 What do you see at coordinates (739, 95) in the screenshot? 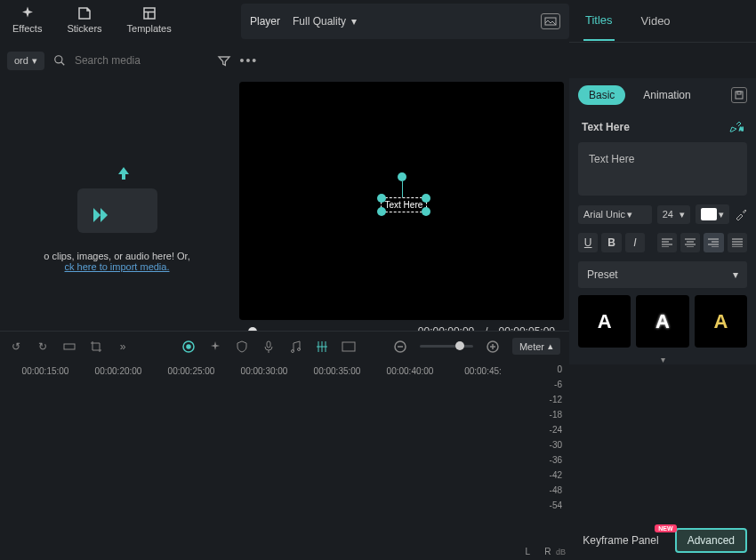
I see `save-preset-button` at bounding box center [739, 95].